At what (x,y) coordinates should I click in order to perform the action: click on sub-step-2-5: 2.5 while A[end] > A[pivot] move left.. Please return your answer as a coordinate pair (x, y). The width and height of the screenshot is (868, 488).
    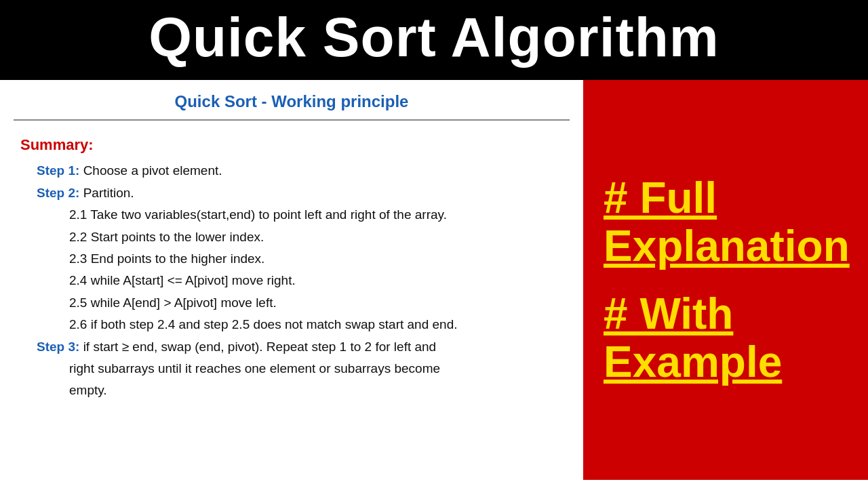
    Looking at the image, I should click on (316, 303).